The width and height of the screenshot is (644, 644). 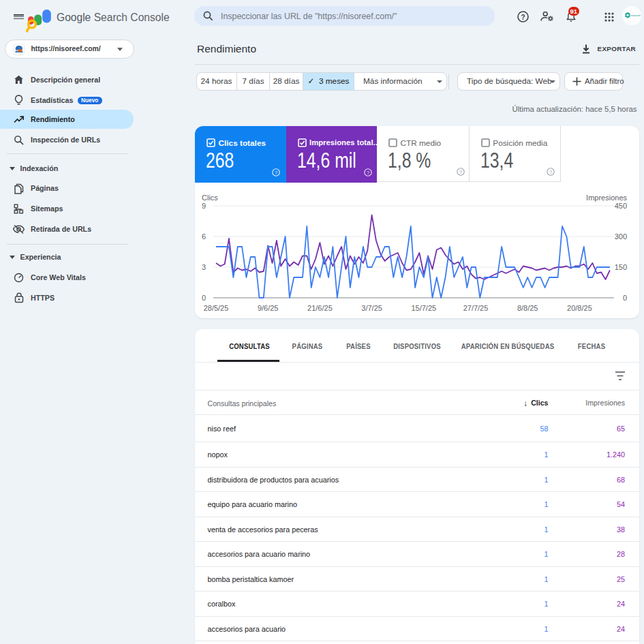 I want to click on svg-text: 3/7/25, so click(x=372, y=308).